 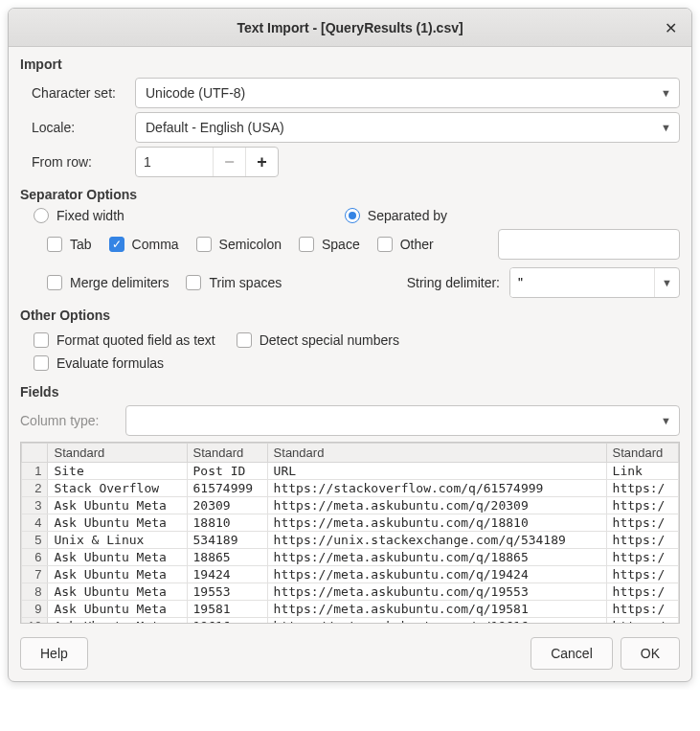 I want to click on check-merge-delimiters: Merge delimiters, so click(x=107, y=283).